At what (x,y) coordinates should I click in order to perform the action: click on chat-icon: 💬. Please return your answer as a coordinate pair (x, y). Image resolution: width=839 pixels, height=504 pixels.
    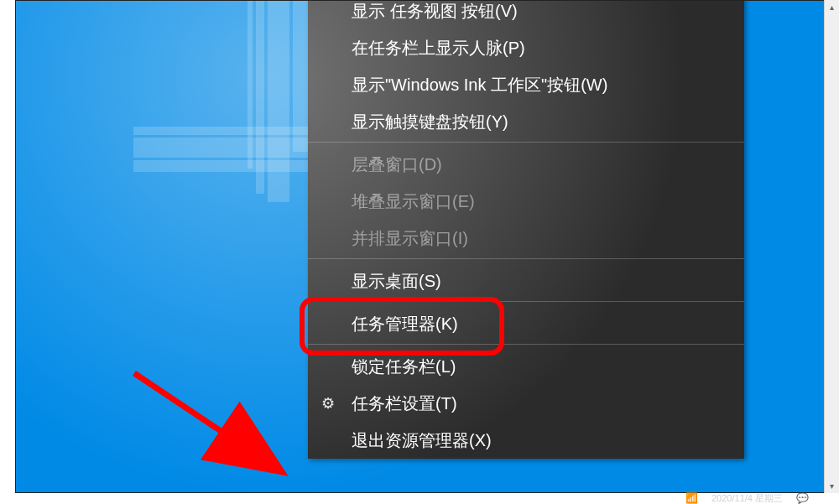
    Looking at the image, I should click on (802, 498).